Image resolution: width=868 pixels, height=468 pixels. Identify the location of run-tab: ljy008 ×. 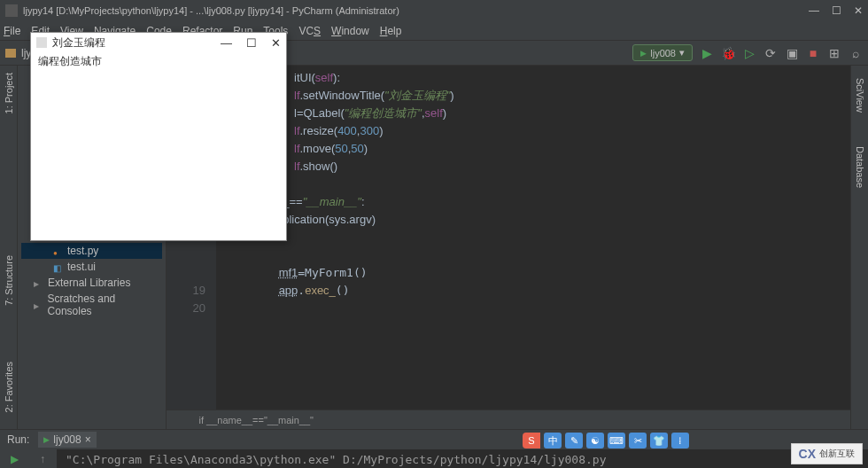
(67, 440).